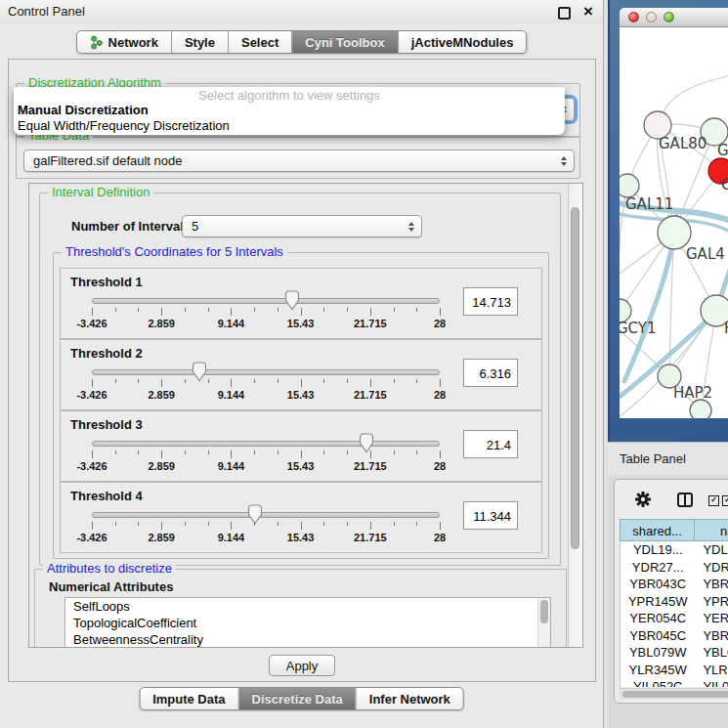 The image size is (728, 728). I want to click on close-window-icon, so click(633, 18).